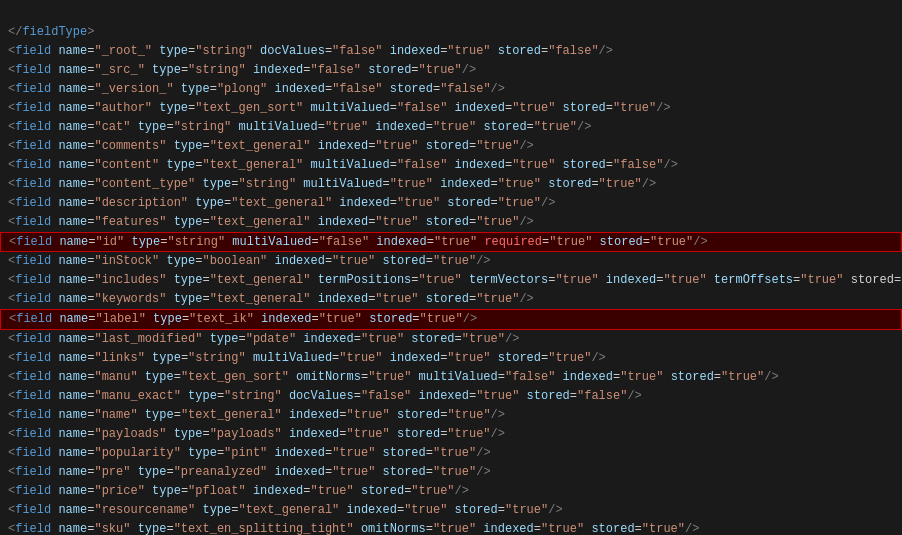 The image size is (902, 535). I want to click on code-line: <field name="content_type" type="string"…, so click(451, 184).